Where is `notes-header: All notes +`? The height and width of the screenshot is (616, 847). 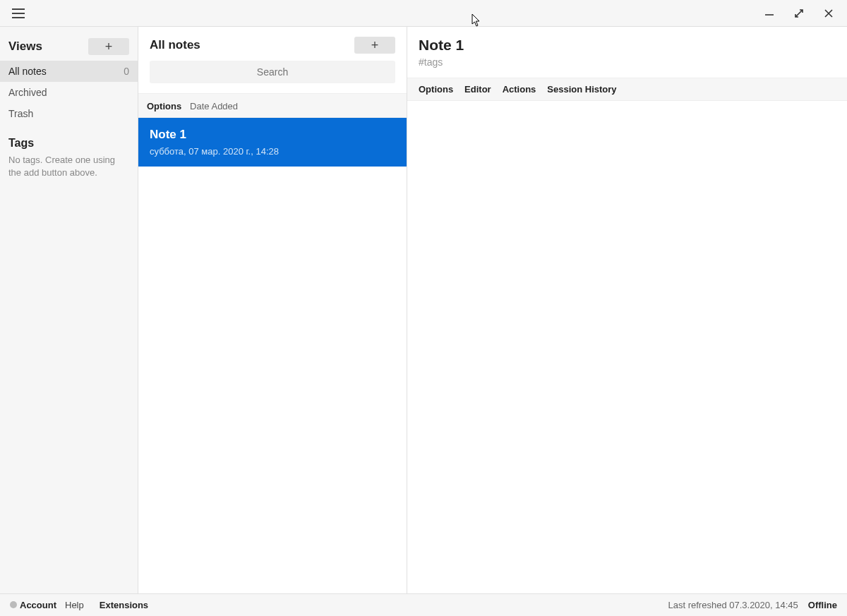
notes-header: All notes + is located at coordinates (272, 55).